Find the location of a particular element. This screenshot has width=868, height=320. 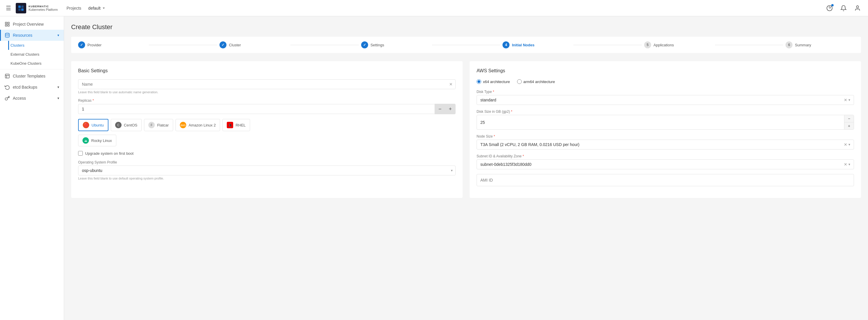

etcd-chevron: ▾ is located at coordinates (58, 87).